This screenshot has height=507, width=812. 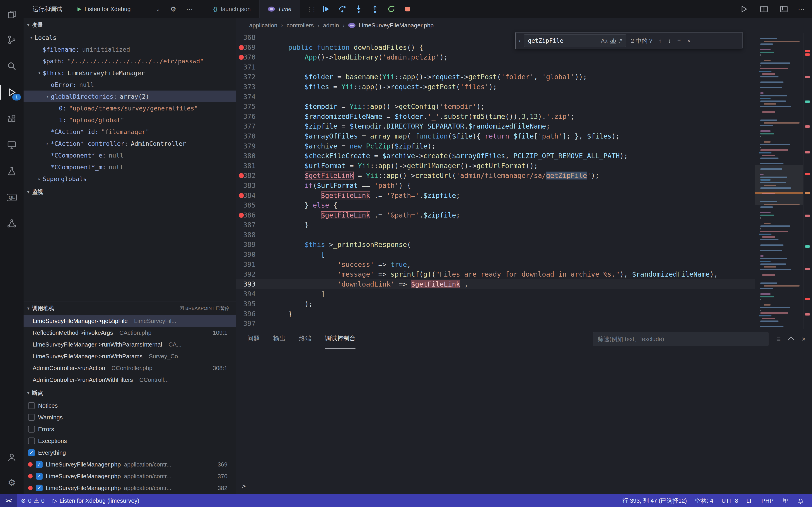 I want to click on match-case-icon: Aa, so click(x=604, y=41).